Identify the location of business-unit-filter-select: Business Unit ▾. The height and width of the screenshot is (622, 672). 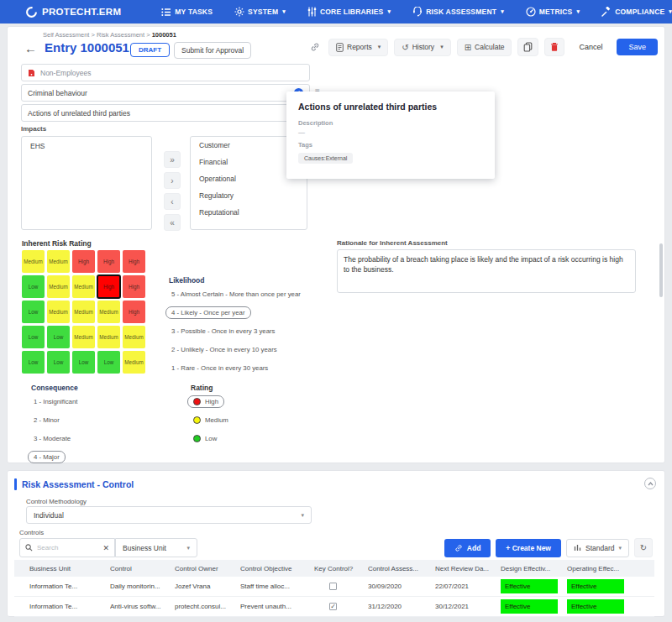
(156, 547).